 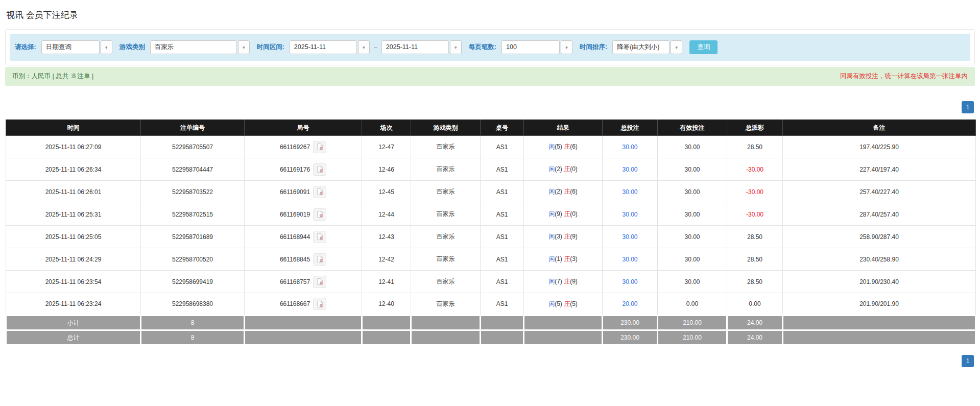 I want to click on time-cell: 2025-11-11 06:26:34, so click(x=74, y=170).